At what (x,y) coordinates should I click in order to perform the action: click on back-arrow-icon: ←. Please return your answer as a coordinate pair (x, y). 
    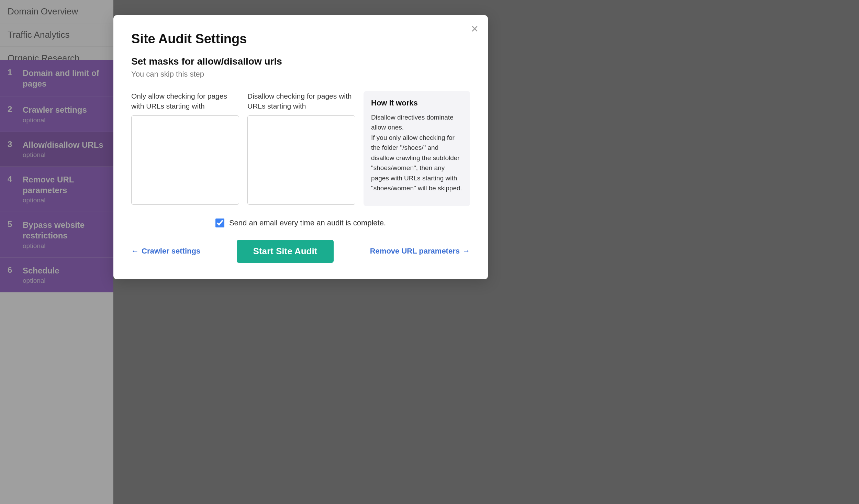
    Looking at the image, I should click on (135, 251).